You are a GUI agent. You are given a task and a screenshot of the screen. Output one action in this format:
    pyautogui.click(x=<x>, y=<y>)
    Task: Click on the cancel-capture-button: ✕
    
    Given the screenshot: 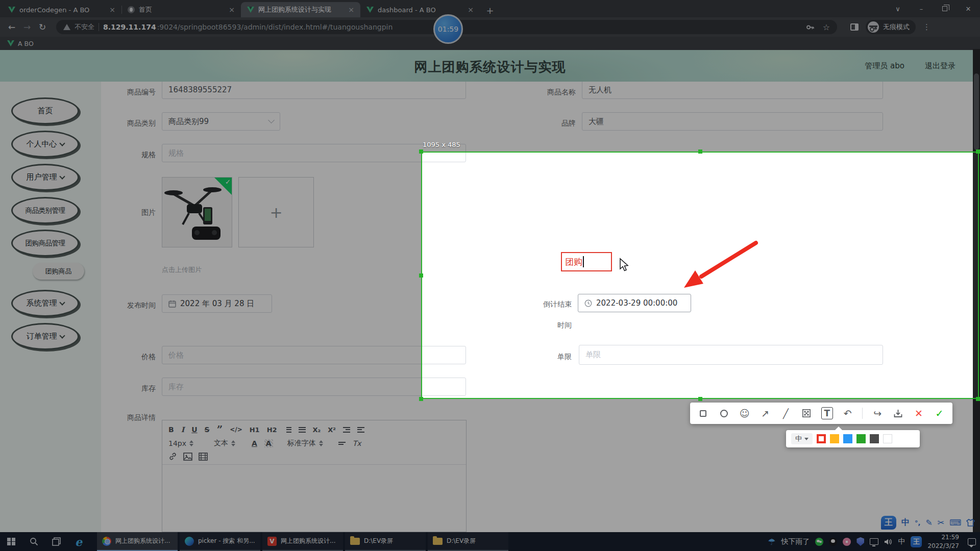 What is the action you would take?
    pyautogui.click(x=919, y=413)
    